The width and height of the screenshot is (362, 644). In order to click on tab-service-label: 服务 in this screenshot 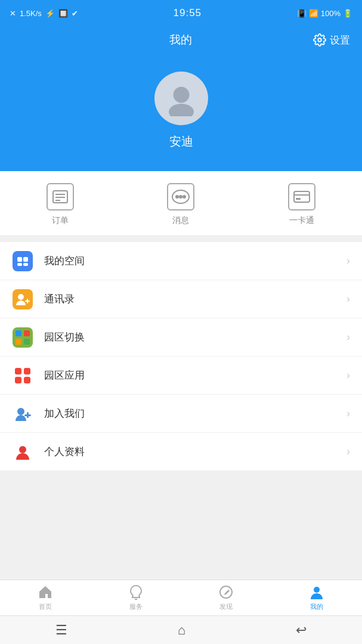, I will do `click(136, 607)`.